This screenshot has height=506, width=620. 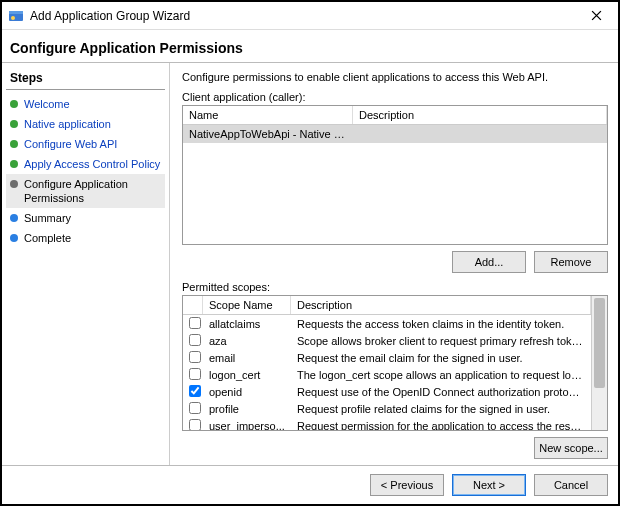 I want to click on wizard-footer: < Previous Next > Cancel, so click(x=310, y=484).